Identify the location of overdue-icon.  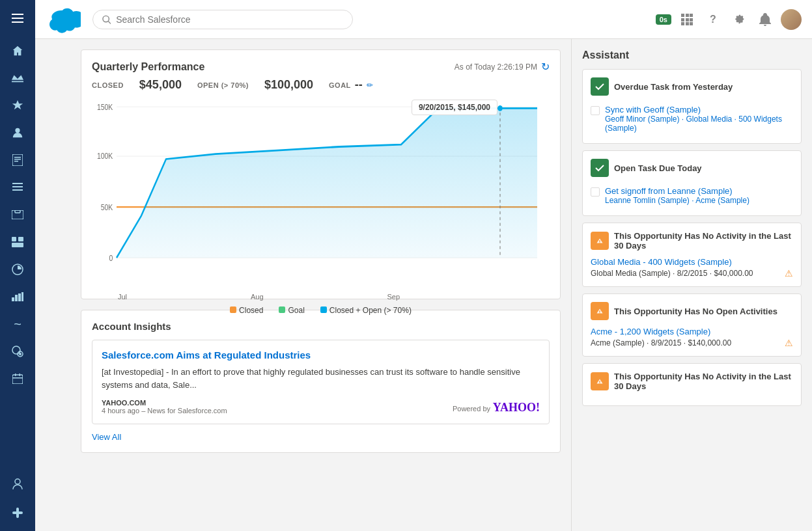
(600, 87).